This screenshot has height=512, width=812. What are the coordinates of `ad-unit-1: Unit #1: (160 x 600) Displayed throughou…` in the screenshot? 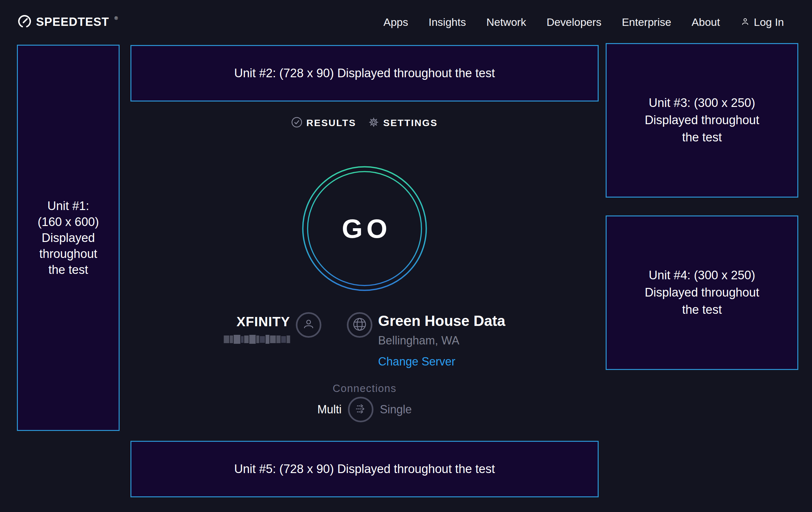 It's located at (68, 238).